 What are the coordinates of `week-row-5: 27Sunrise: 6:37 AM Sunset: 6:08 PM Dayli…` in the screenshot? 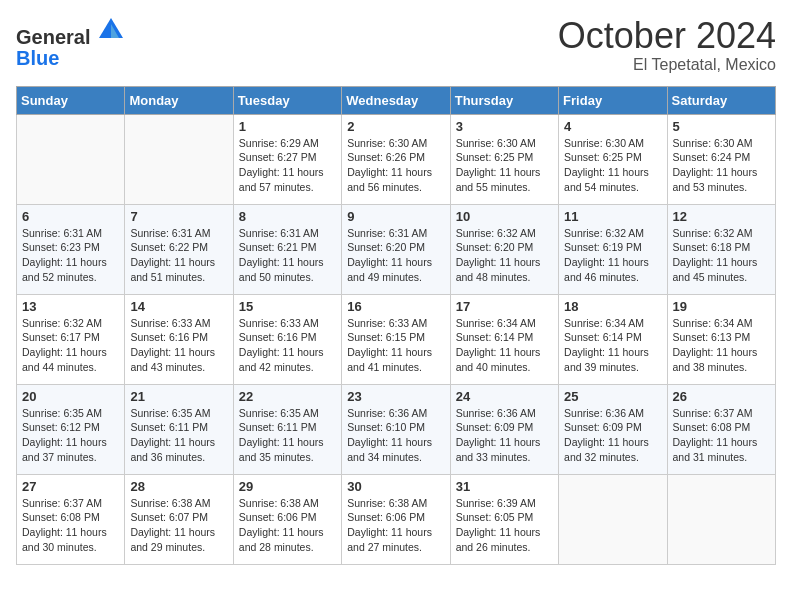 It's located at (396, 519).